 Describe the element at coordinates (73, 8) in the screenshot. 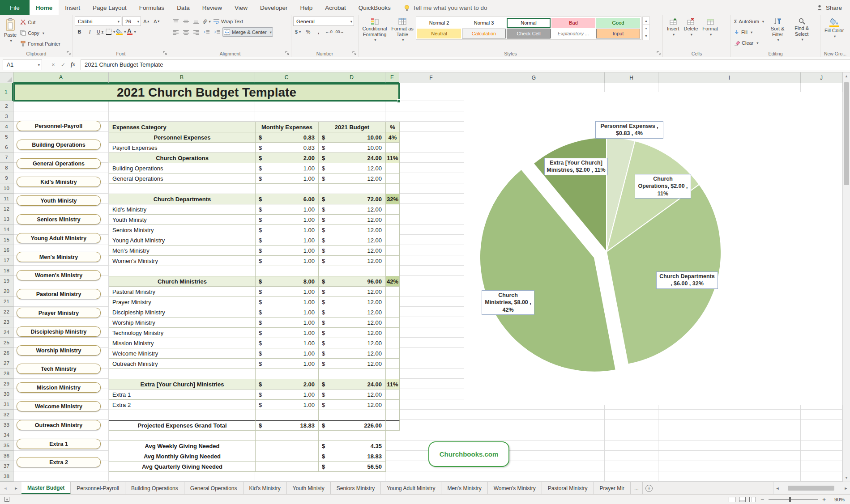

I see `ribbon-tab-insert: Insert` at that location.